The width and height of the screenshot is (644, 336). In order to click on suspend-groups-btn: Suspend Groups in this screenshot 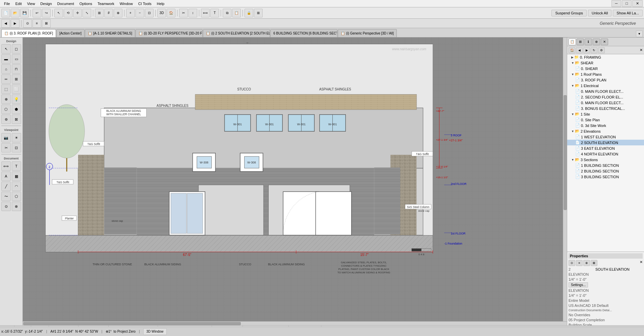, I will do `click(569, 13)`.